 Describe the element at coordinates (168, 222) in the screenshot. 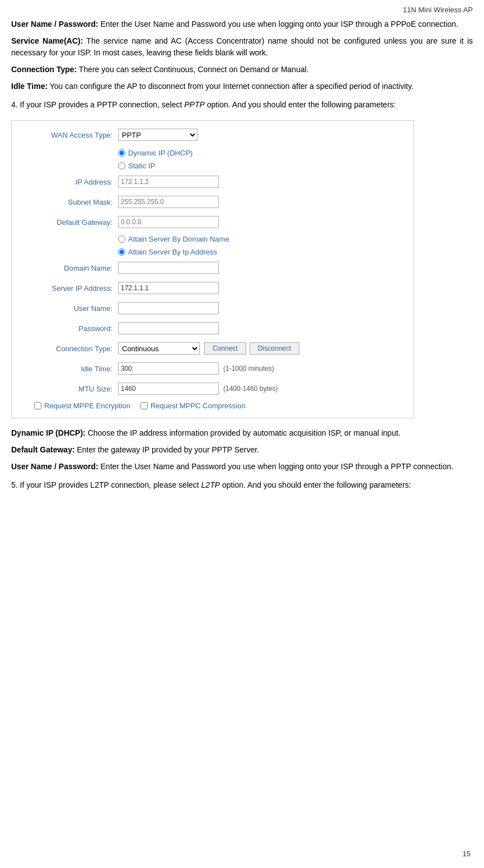

I see `default-gateway-input` at that location.